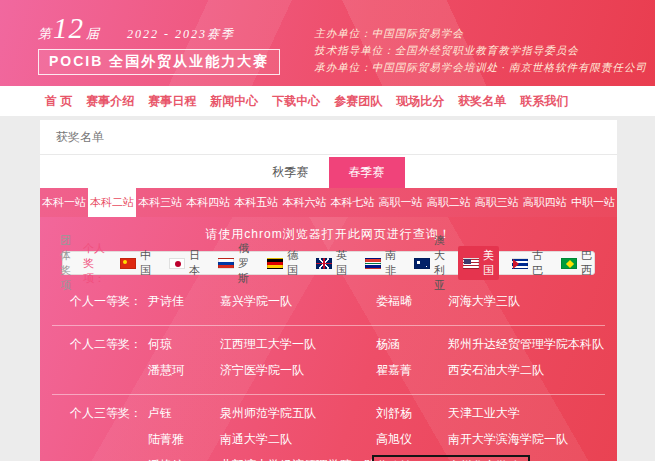 The width and height of the screenshot is (655, 461). What do you see at coordinates (367, 172) in the screenshot?
I see `tab-spring-season: 春季赛` at bounding box center [367, 172].